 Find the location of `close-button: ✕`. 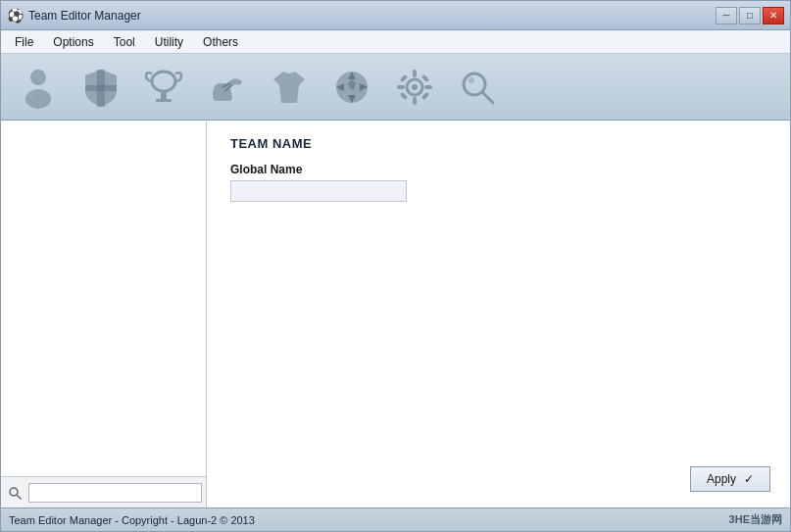

close-button: ✕ is located at coordinates (773, 16).